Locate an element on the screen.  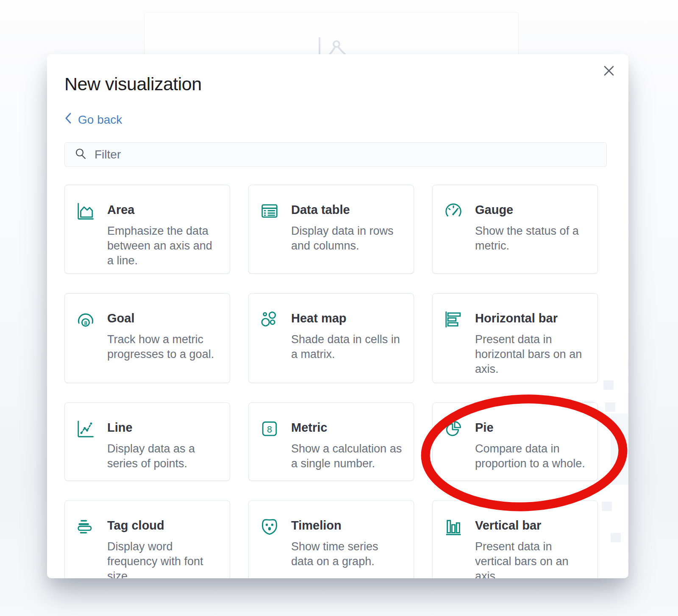
card-title: Timelion is located at coordinates (347, 524).